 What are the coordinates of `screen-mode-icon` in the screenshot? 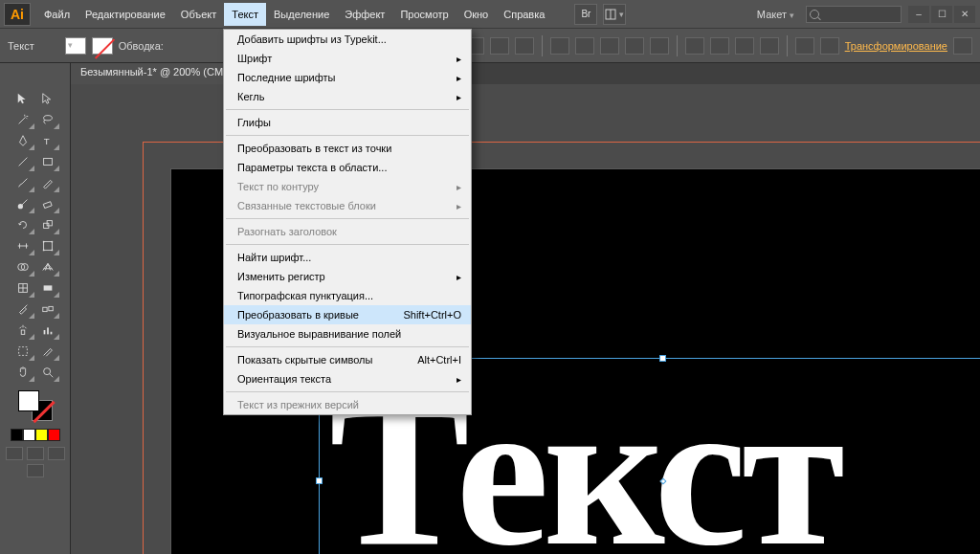 It's located at (35, 471).